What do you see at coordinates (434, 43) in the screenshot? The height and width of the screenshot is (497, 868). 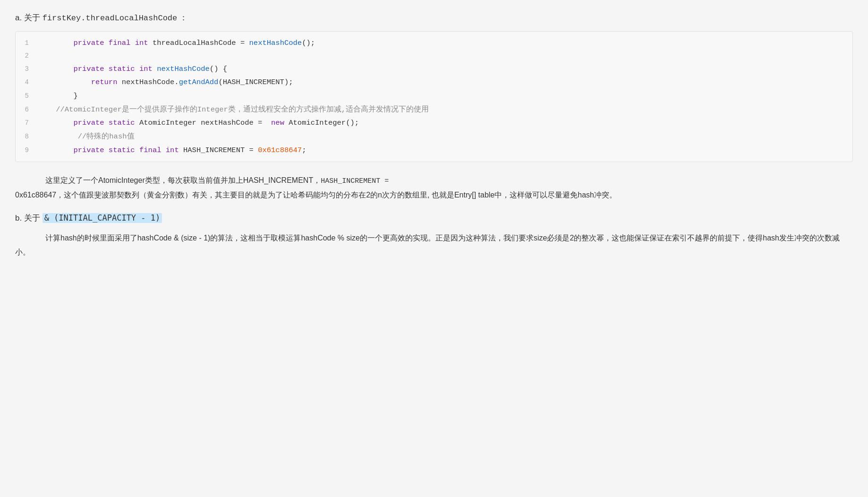 I see `code-line: 1 private final int threadLocalHashCode …` at bounding box center [434, 43].